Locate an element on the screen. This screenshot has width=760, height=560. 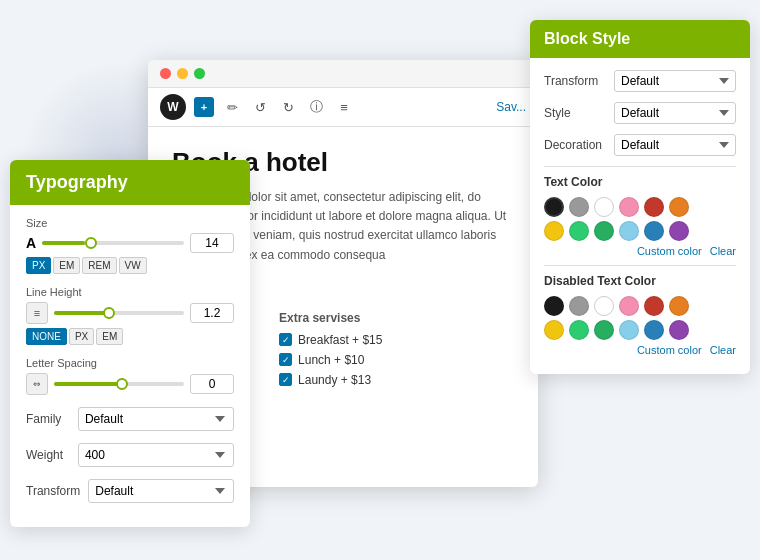
bs-decoration-label: Decoration is located at coordinates (579, 145).